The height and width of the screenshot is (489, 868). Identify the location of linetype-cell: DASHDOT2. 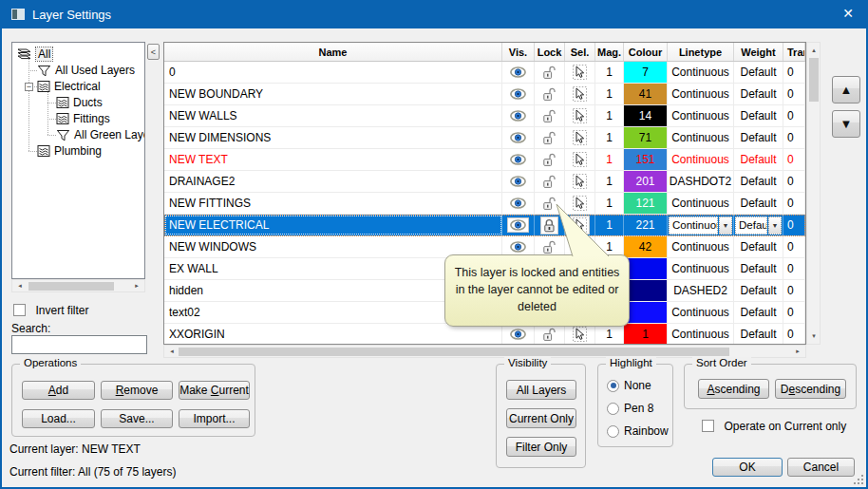
(701, 181).